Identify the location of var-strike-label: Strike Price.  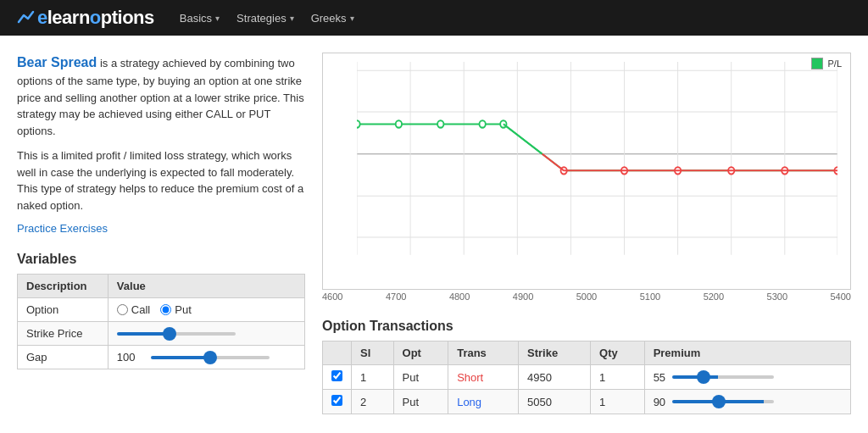
(63, 334).